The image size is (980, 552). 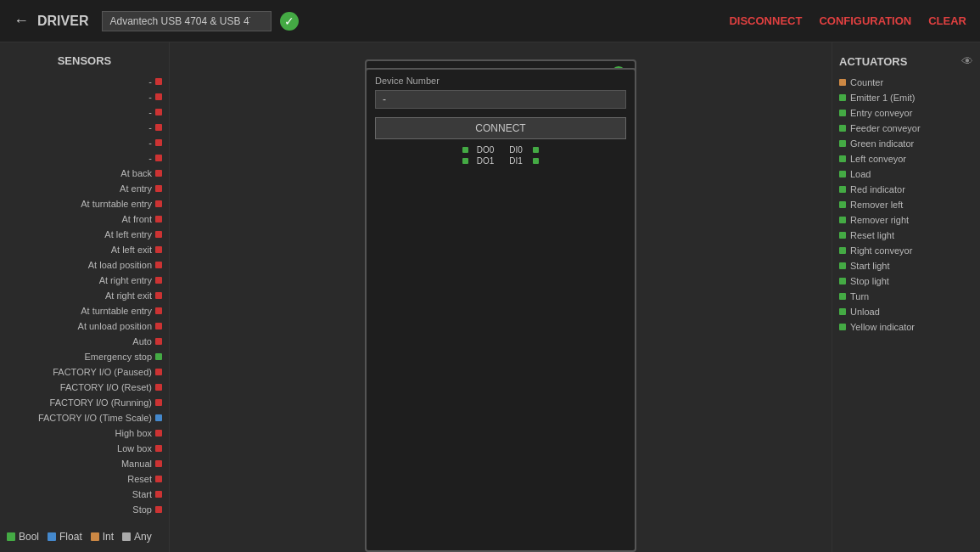 I want to click on list-item: Reset light, so click(x=906, y=235).